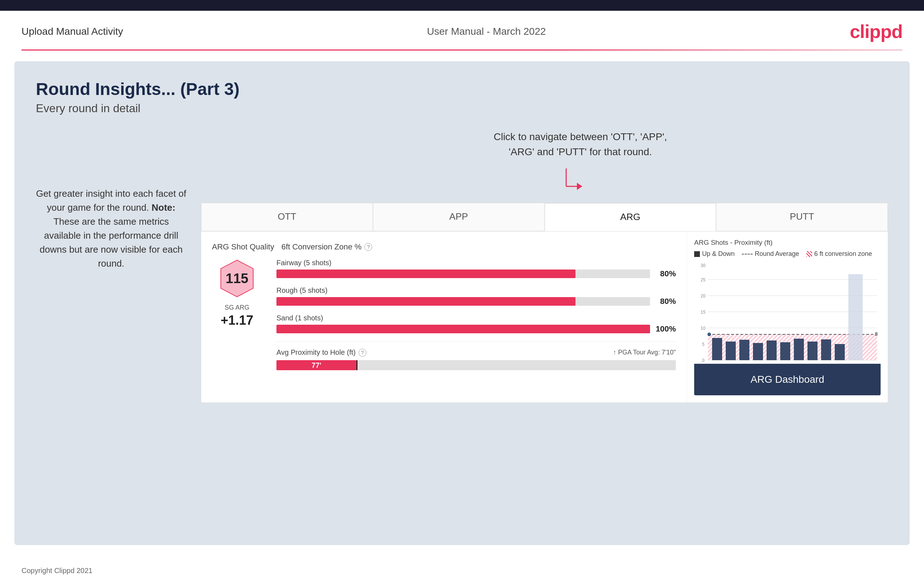 The width and height of the screenshot is (924, 577). What do you see at coordinates (580, 144) in the screenshot?
I see `top-annotation: Click to navigate between 'OTT', 'APP','…` at bounding box center [580, 144].